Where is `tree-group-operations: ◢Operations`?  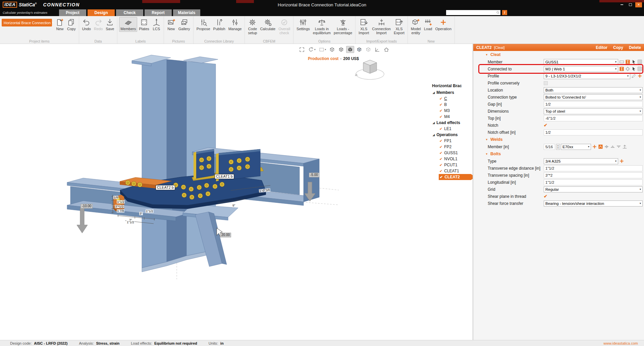 tree-group-operations: ◢Operations is located at coordinates (450, 135).